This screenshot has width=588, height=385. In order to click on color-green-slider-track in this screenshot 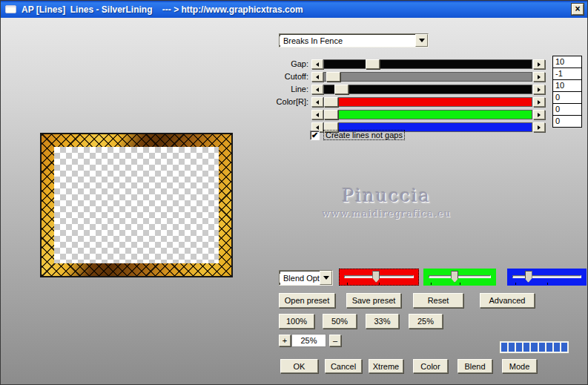, I will do `click(428, 114)`.